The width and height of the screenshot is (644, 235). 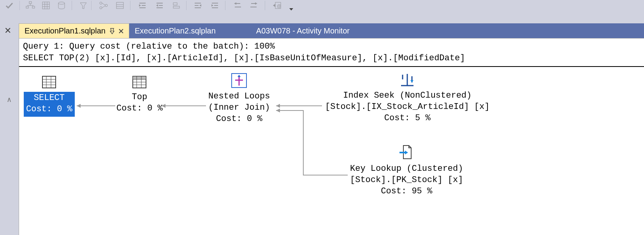 I want to click on key-lookup-icon, so click(x=406, y=153).